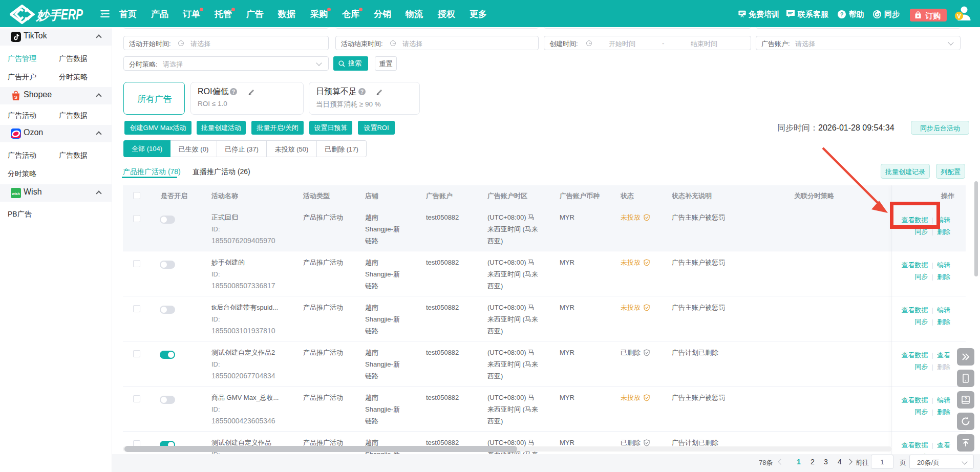 This screenshot has height=472, width=980. Describe the element at coordinates (959, 16) in the screenshot. I see `svg-text: V` at that location.